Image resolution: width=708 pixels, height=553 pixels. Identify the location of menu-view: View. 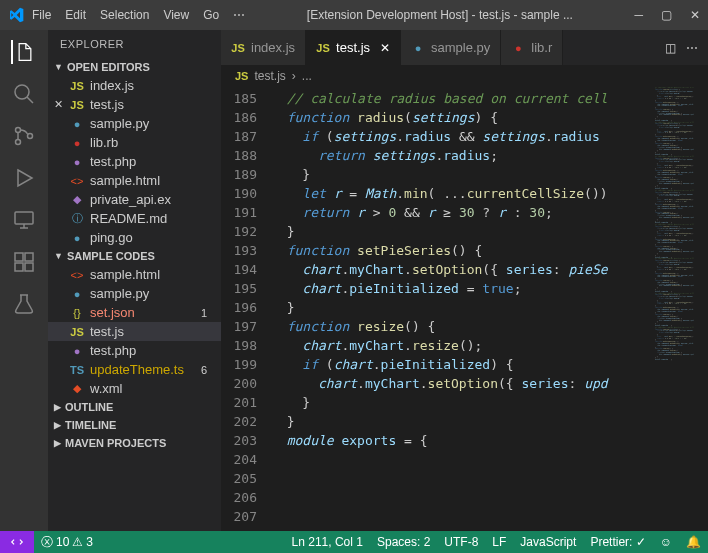
(176, 15).